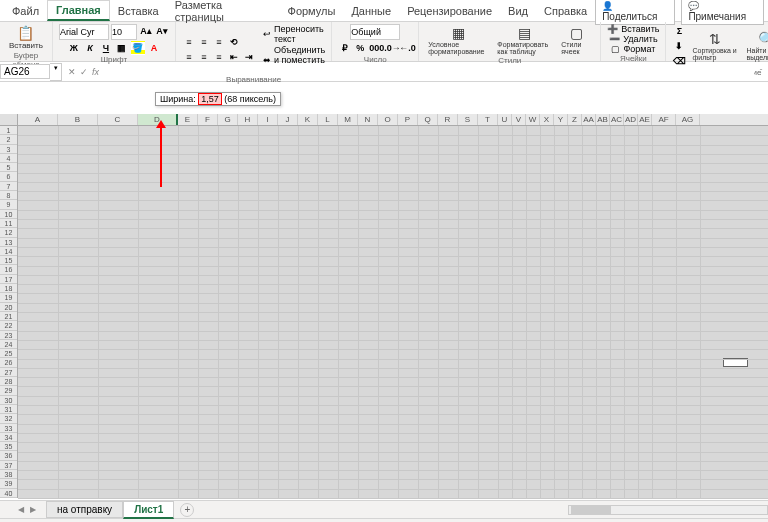 The width and height of the screenshot is (768, 522). Describe the element at coordinates (8, 428) in the screenshot. I see `row-header-33: 33` at that location.